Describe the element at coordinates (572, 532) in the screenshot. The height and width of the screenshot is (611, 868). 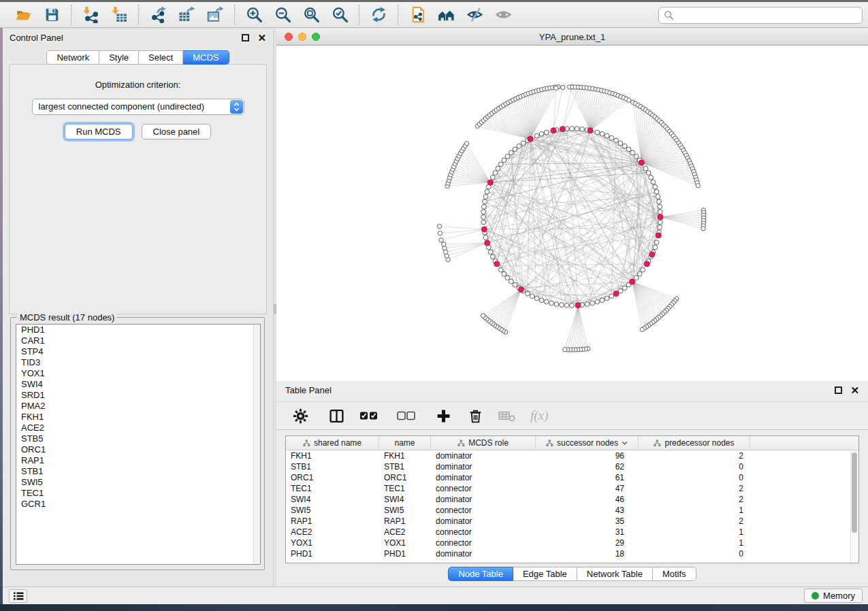
I see `table-row: ACE2ACE2connector311` at that location.